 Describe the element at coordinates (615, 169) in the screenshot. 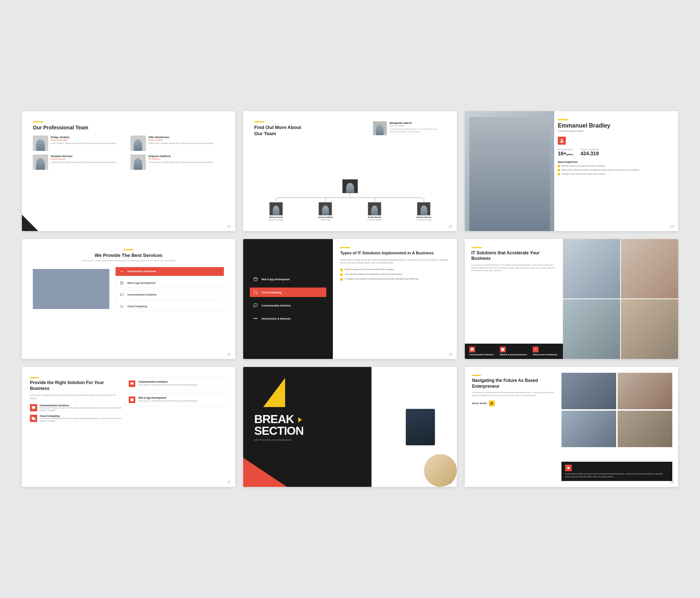

I see `about-cols-13: About Experience Develop, execute, and a…` at that location.